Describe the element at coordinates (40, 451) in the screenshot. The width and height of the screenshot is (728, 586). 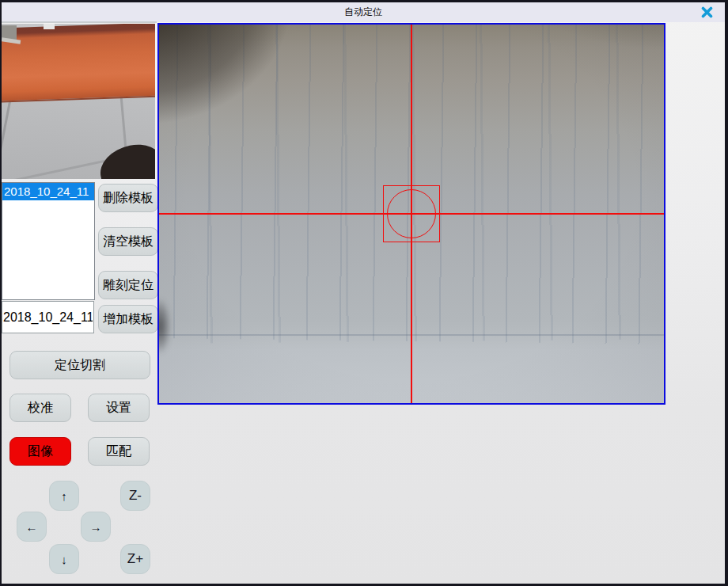
I see `image-button: 图像` at that location.